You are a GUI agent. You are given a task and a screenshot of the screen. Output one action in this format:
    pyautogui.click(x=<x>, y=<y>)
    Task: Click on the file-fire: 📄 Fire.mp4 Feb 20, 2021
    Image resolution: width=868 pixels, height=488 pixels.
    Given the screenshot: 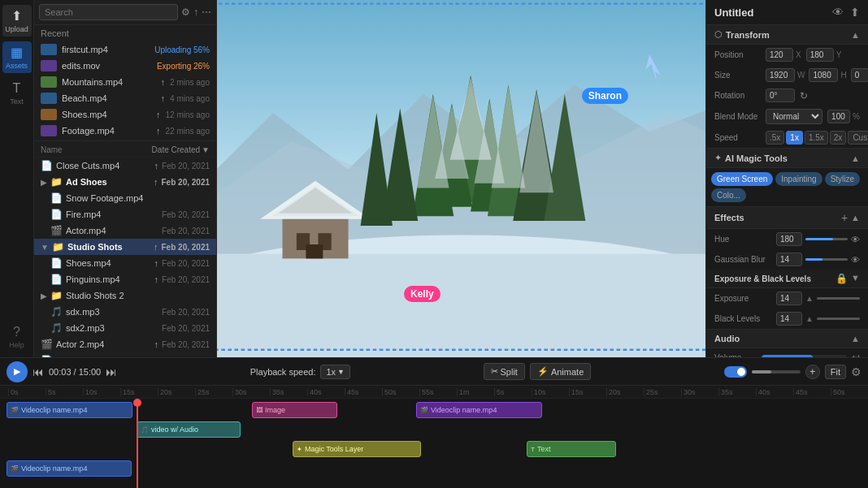 What is the action you would take?
    pyautogui.click(x=125, y=214)
    